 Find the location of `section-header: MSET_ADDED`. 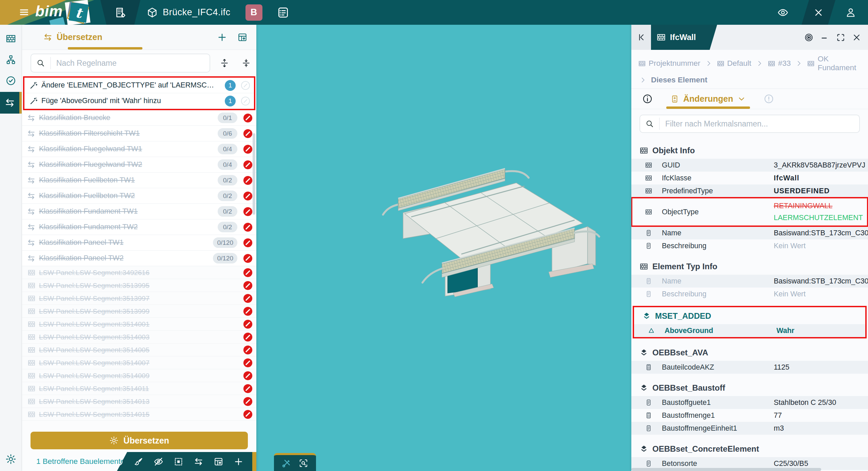

section-header: MSET_ADDED is located at coordinates (750, 316).